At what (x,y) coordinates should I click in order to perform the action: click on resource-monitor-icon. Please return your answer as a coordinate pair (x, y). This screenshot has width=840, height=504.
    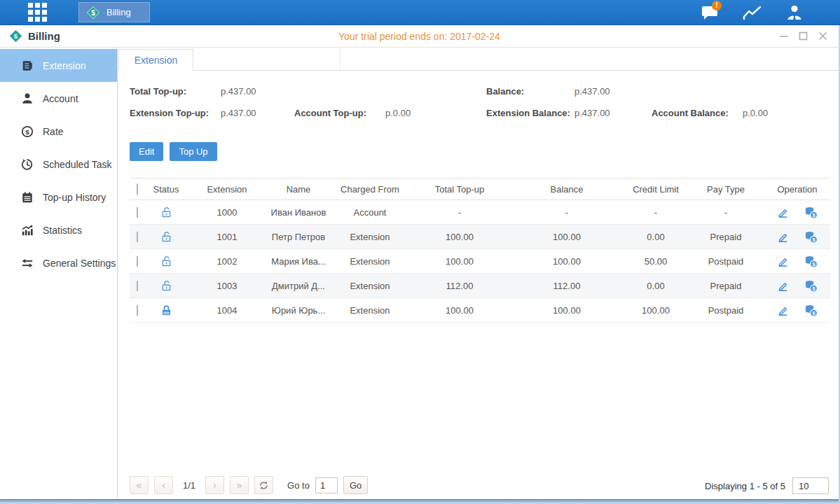
    Looking at the image, I should click on (752, 13).